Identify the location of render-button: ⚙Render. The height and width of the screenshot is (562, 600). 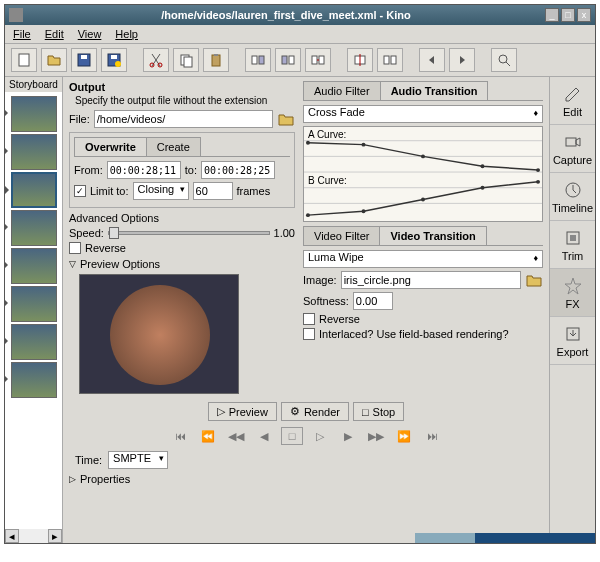
(315, 412).